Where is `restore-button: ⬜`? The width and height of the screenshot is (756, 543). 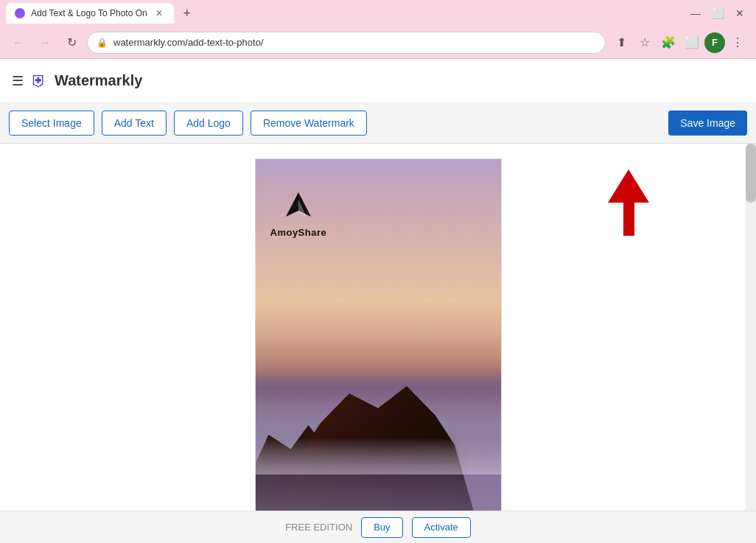 restore-button: ⬜ is located at coordinates (718, 13).